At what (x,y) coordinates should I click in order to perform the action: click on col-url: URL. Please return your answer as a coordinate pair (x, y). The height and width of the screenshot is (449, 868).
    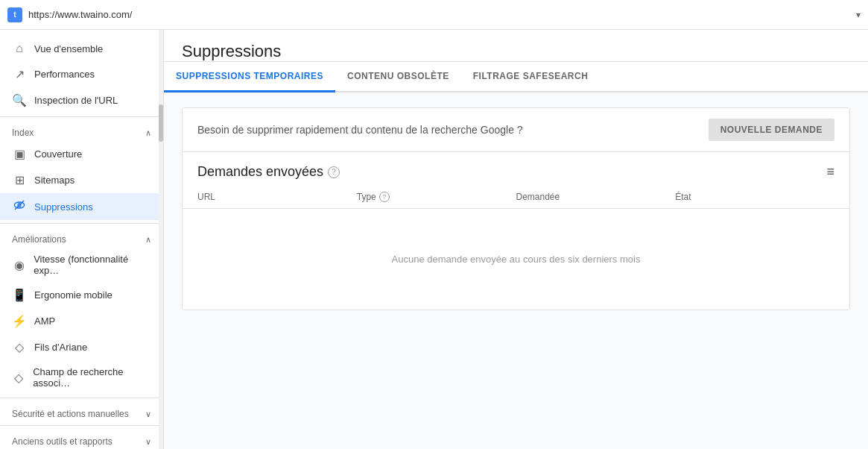
    Looking at the image, I should click on (277, 197).